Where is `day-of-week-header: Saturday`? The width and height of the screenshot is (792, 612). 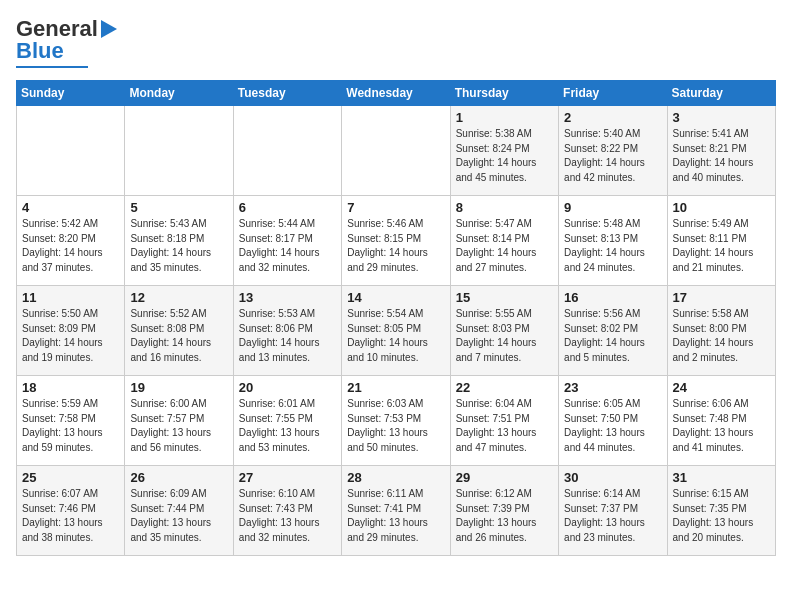 day-of-week-header: Saturday is located at coordinates (721, 94).